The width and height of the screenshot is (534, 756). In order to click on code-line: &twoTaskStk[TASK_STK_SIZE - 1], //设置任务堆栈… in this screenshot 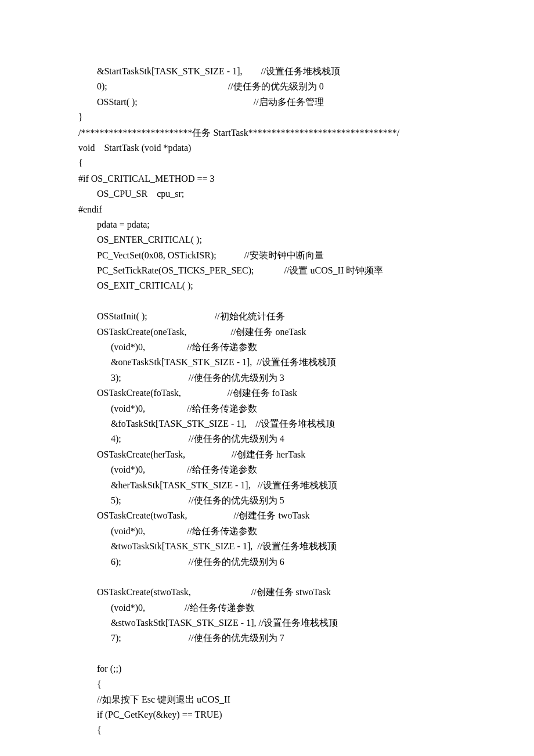, I will do `click(267, 546)`.